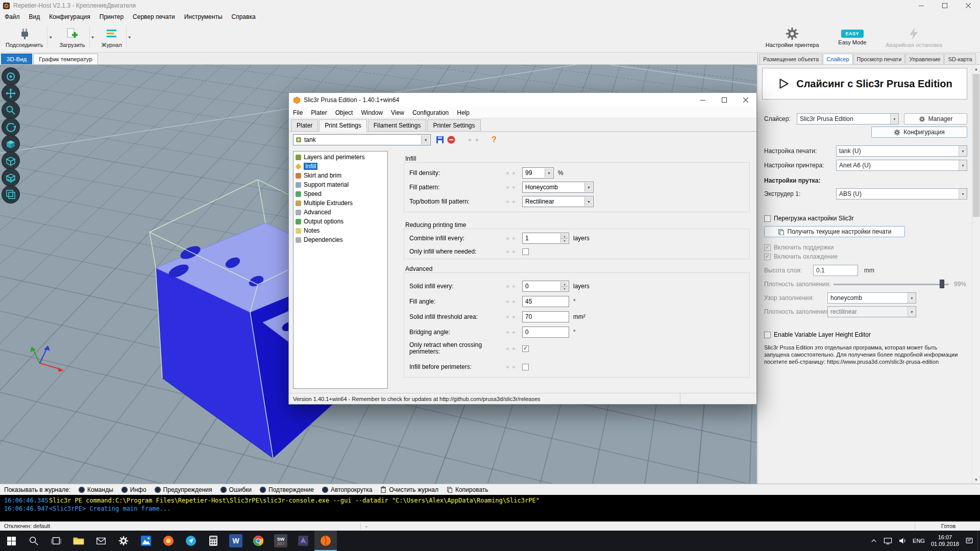 The height and width of the screenshot is (551, 980). What do you see at coordinates (852, 37) in the screenshot?
I see `easy-mode-button: EASY Easy Mode` at bounding box center [852, 37].